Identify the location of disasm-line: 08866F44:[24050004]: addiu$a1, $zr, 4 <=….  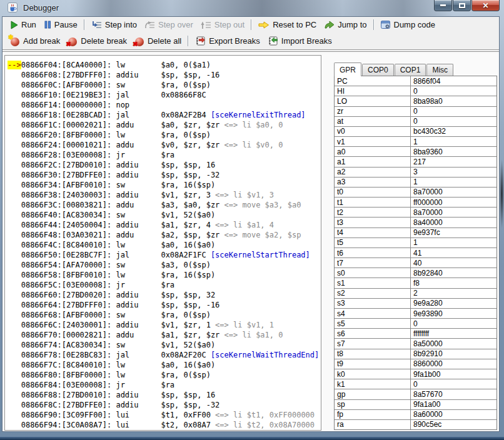
(164, 225).